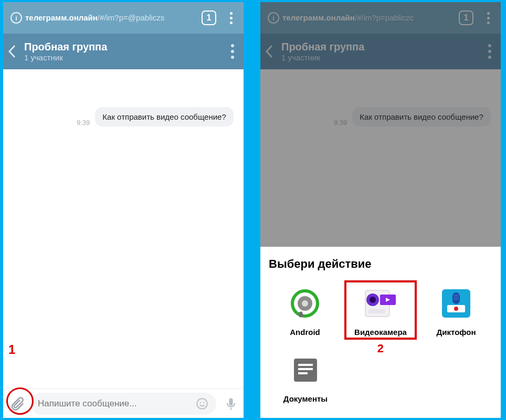 The height and width of the screenshot is (420, 506). I want to click on chat-menu-icon, so click(233, 51).